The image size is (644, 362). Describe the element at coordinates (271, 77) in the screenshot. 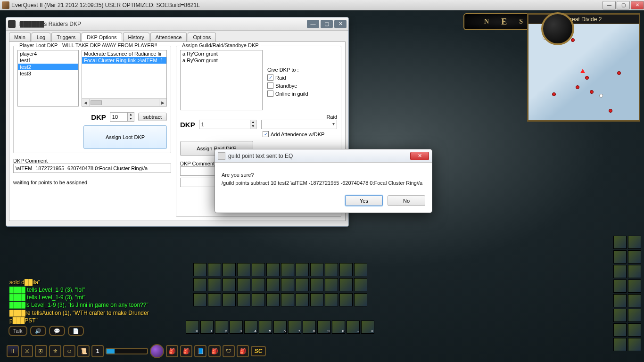

I see `raid-checkbox: ✓` at that location.